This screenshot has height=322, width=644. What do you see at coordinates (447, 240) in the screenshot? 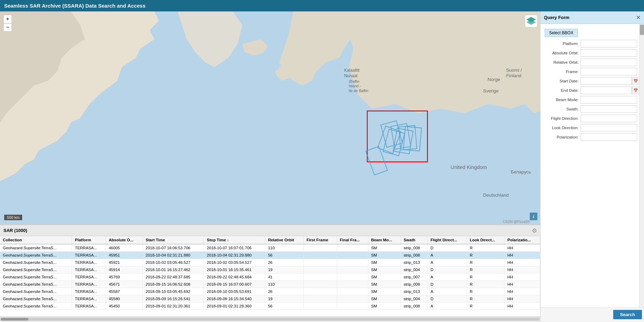
I see `table-column-header: Flight Direct...` at bounding box center [447, 240].